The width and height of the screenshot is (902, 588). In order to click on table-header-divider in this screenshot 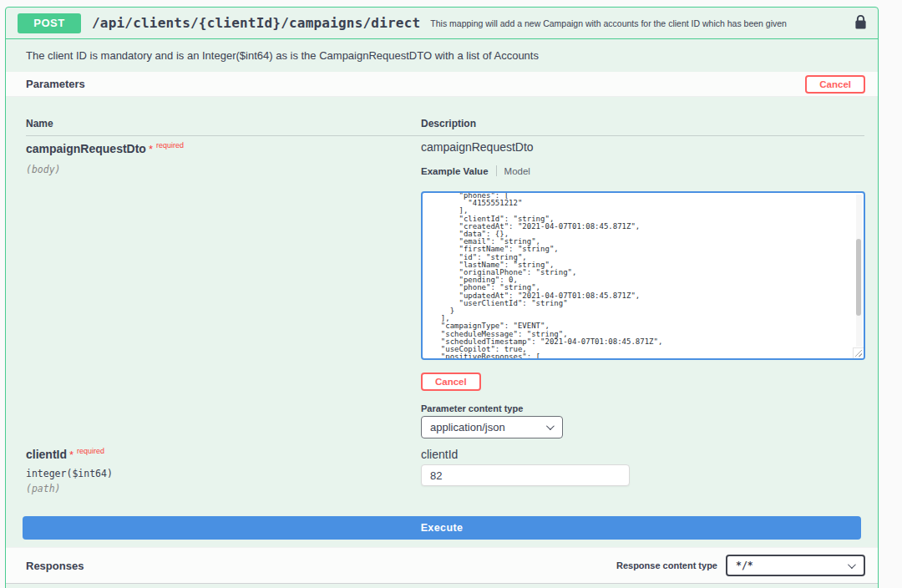, I will do `click(445, 135)`.